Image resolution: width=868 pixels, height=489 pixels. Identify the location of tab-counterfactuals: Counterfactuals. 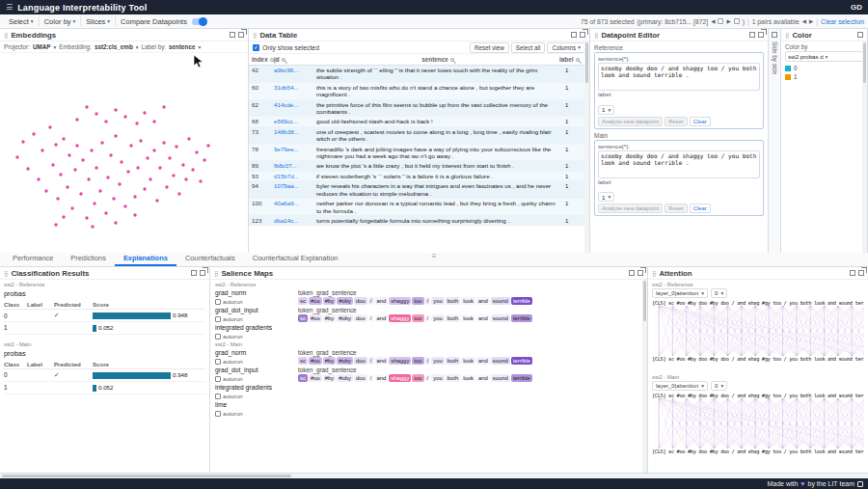
(210, 258).